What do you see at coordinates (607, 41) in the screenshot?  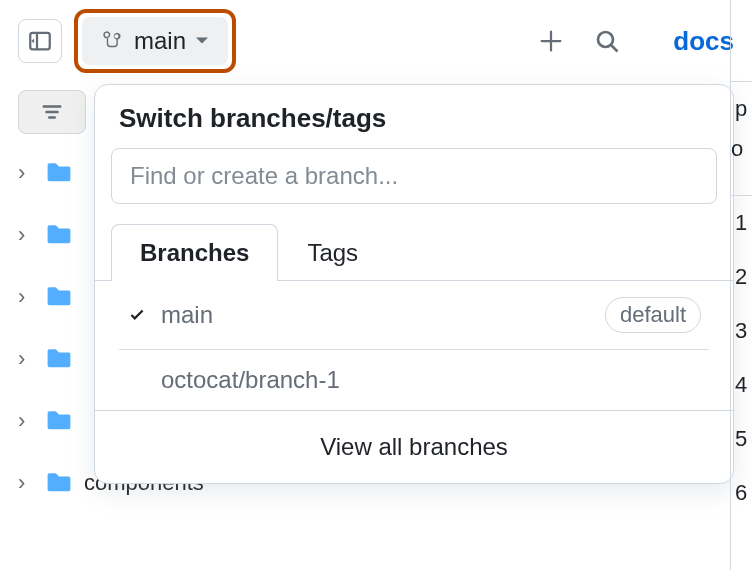 I see `search-icon` at bounding box center [607, 41].